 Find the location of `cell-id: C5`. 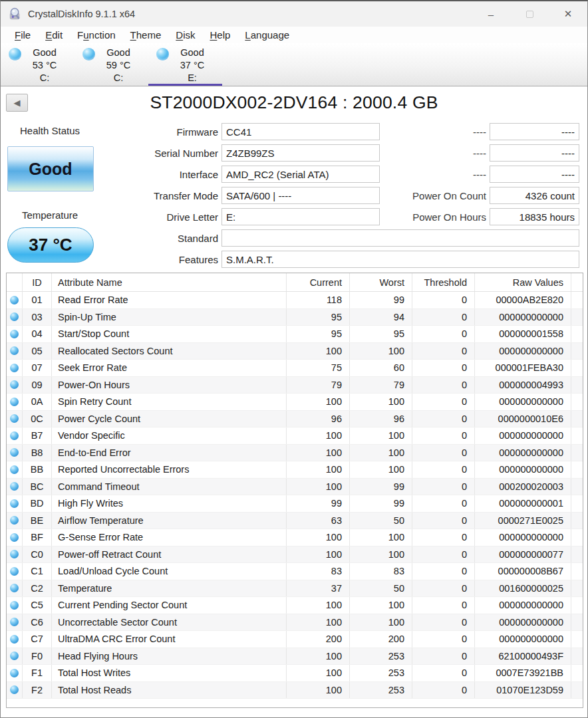

cell-id: C5 is located at coordinates (37, 605).